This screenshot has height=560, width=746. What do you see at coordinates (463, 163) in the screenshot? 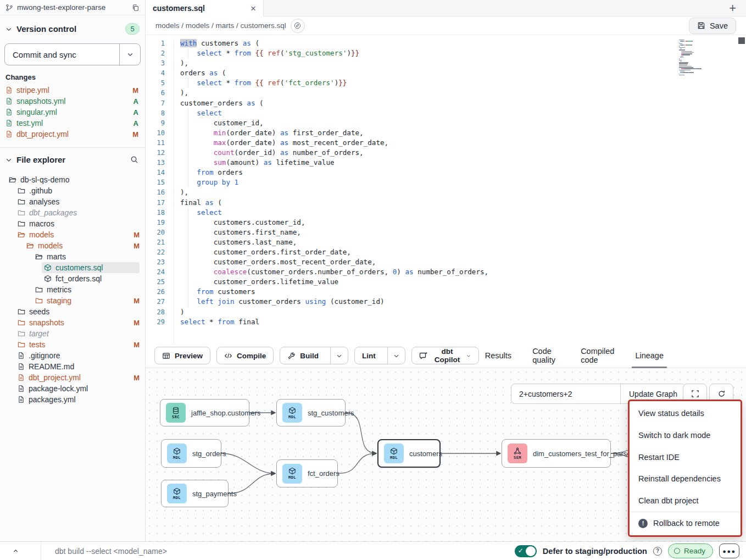
I see `code-line: sum(amount) as lifetime_value` at bounding box center [463, 163].